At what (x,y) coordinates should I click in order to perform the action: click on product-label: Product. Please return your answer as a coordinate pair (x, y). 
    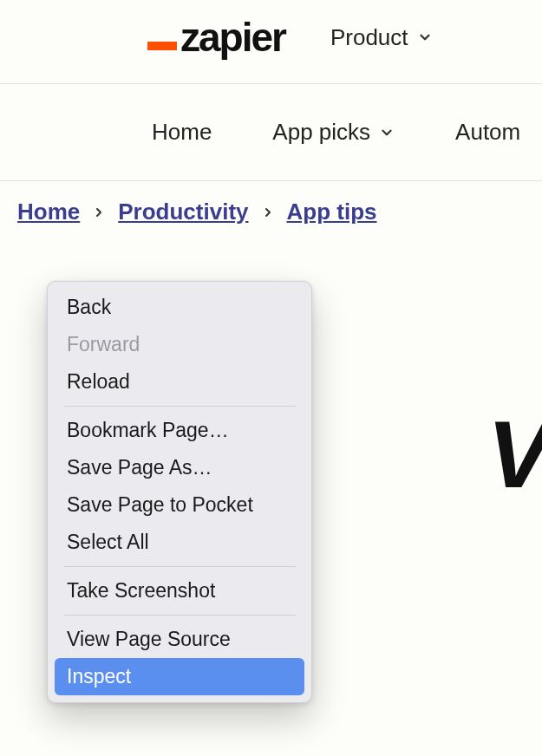
    Looking at the image, I should click on (369, 38).